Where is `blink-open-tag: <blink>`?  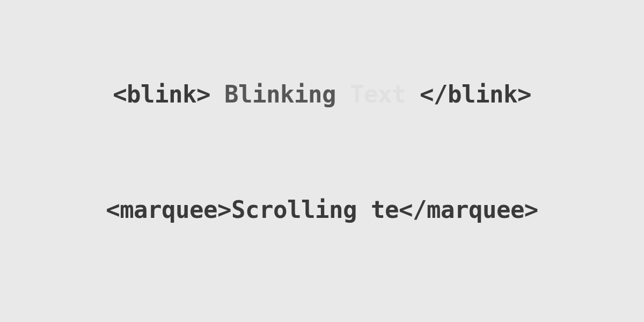 blink-open-tag: <blink> is located at coordinates (162, 94).